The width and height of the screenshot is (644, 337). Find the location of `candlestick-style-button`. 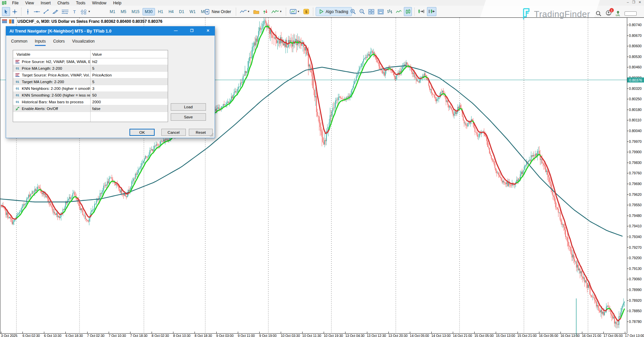

candlestick-style-button is located at coordinates (408, 11).